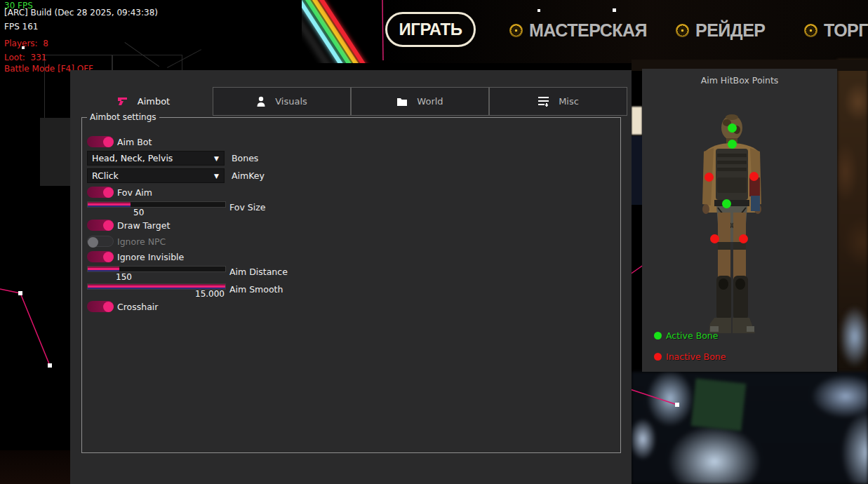 The image size is (868, 484). I want to click on aim-bot-label: Aim Bot, so click(135, 142).